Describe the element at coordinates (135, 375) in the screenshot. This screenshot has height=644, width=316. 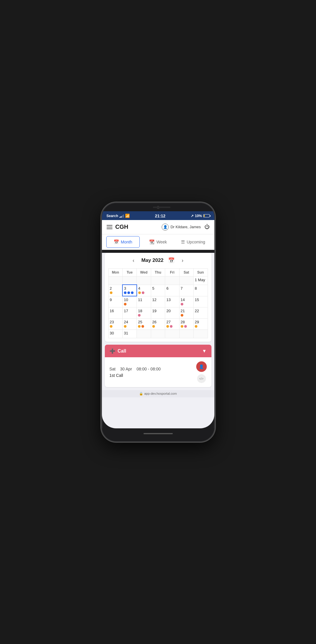
I see `call-title: 1st Call` at that location.